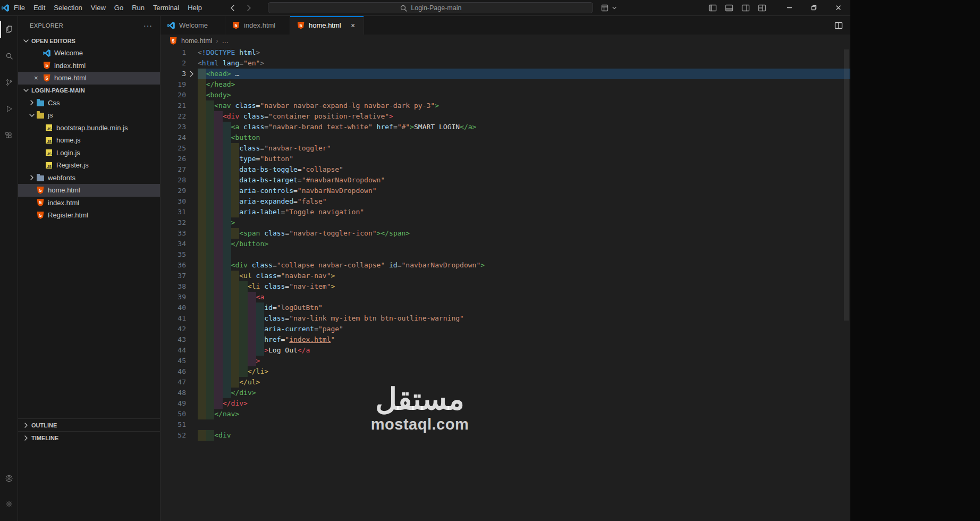 The width and height of the screenshot is (980, 521). What do you see at coordinates (505, 287) in the screenshot?
I see `code-line-38: 38<li class="nav-item">` at bounding box center [505, 287].